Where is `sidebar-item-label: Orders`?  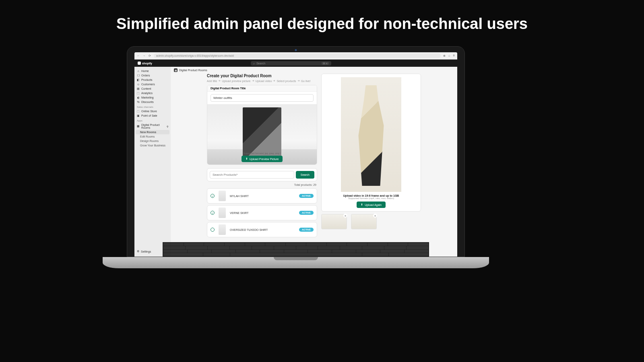 sidebar-item-label: Orders is located at coordinates (146, 76).